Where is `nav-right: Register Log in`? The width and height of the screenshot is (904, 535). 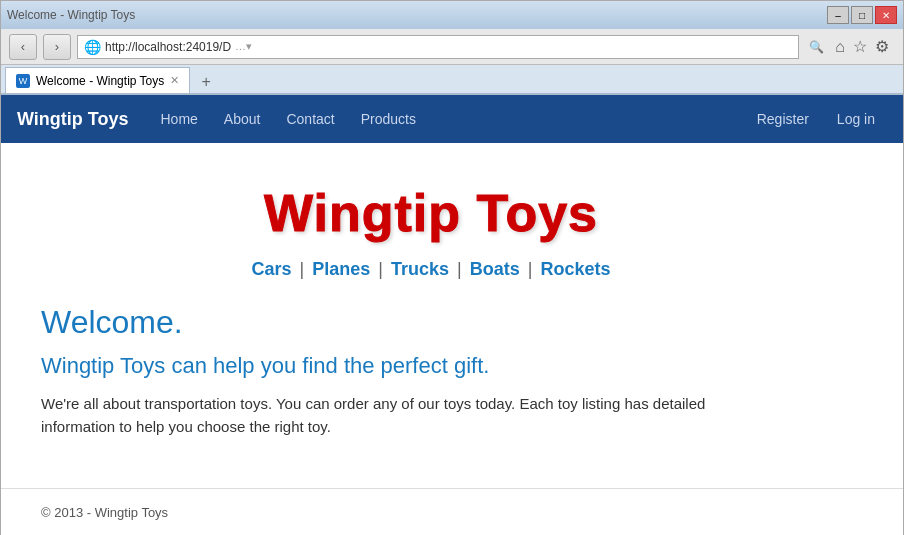
nav-right: Register Log in is located at coordinates (816, 119).